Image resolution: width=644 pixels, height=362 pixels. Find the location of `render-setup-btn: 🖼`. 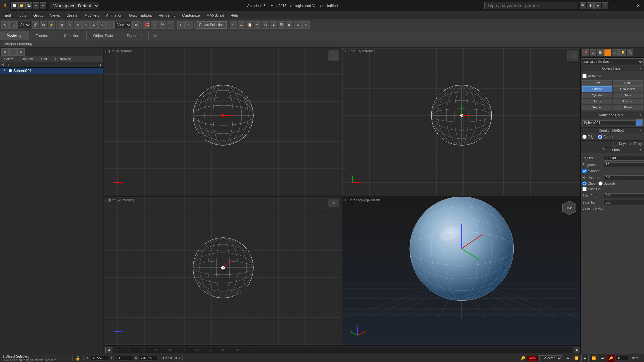

render-setup-btn: 🖼 is located at coordinates (282, 25).